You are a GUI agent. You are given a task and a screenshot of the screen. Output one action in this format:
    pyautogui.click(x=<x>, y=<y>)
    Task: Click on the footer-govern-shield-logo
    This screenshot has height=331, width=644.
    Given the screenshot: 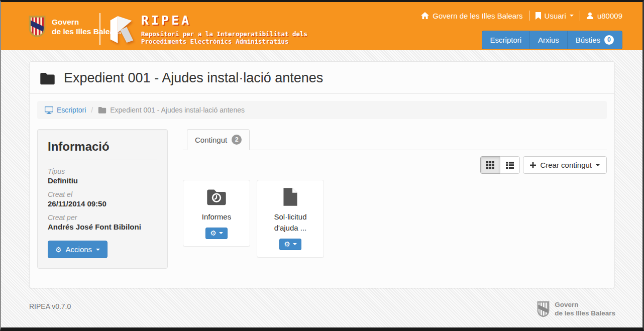 What is the action you would take?
    pyautogui.click(x=544, y=309)
    